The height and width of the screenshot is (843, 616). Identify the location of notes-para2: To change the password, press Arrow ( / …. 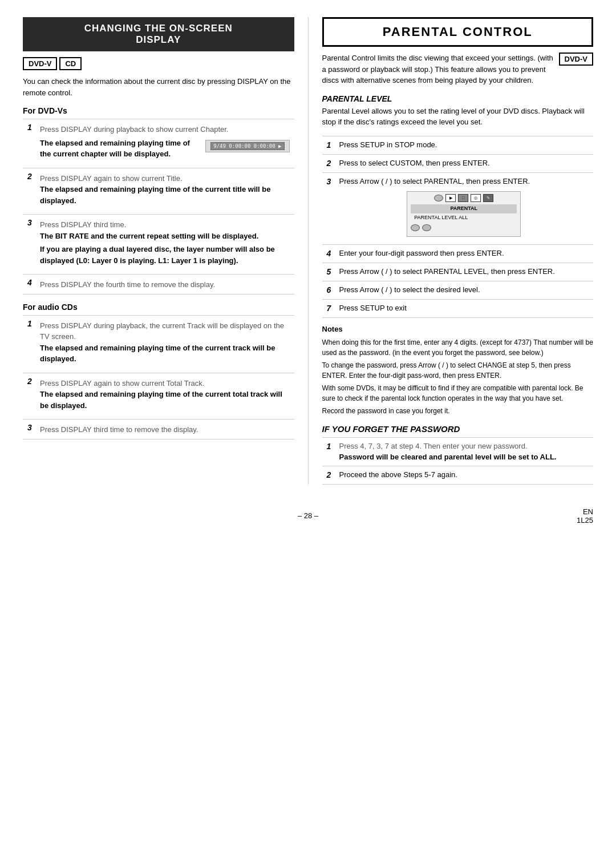
(458, 370).